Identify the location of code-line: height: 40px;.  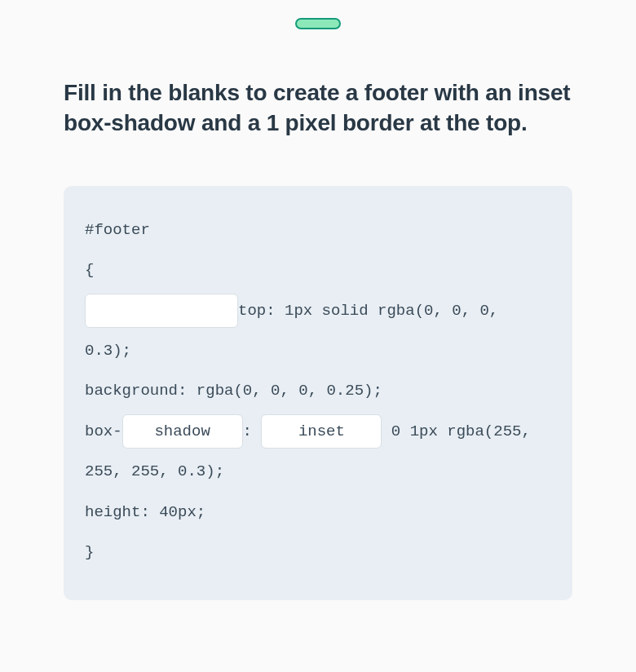
(318, 512).